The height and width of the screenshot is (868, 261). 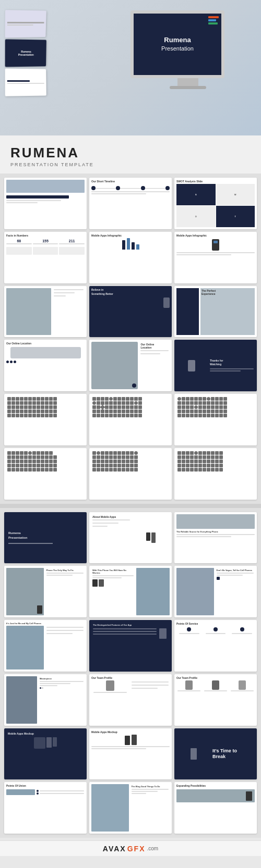 I want to click on brand-subtitle: PRESENTATION TEMPLATE, so click(x=130, y=165).